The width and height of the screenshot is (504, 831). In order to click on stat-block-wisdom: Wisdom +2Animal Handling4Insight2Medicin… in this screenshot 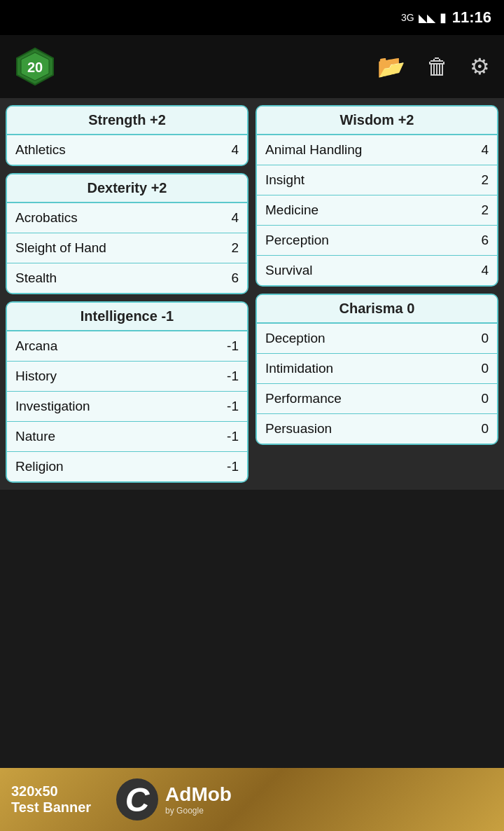, I will do `click(377, 196)`.